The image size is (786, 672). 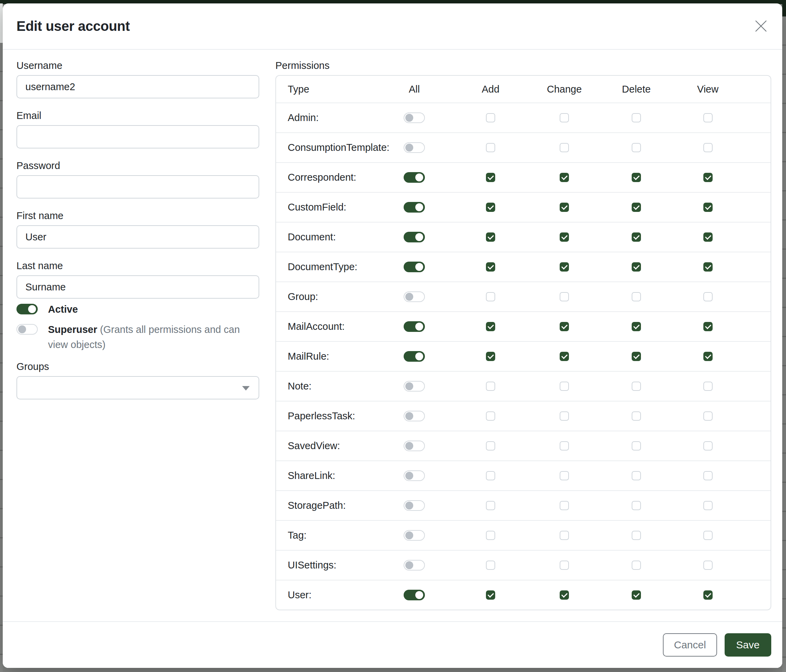 What do you see at coordinates (138, 137) in the screenshot?
I see `email-field` at bounding box center [138, 137].